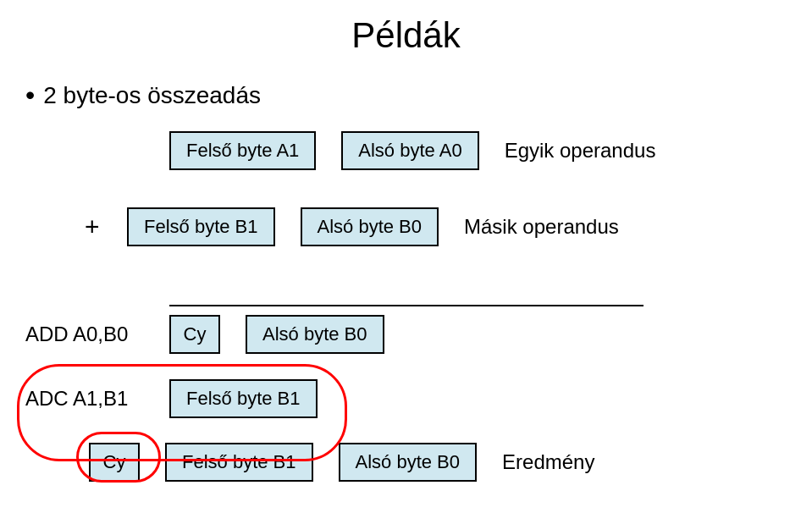 This screenshot has height=513, width=812. I want to click on plus-sign: +, so click(97, 227).